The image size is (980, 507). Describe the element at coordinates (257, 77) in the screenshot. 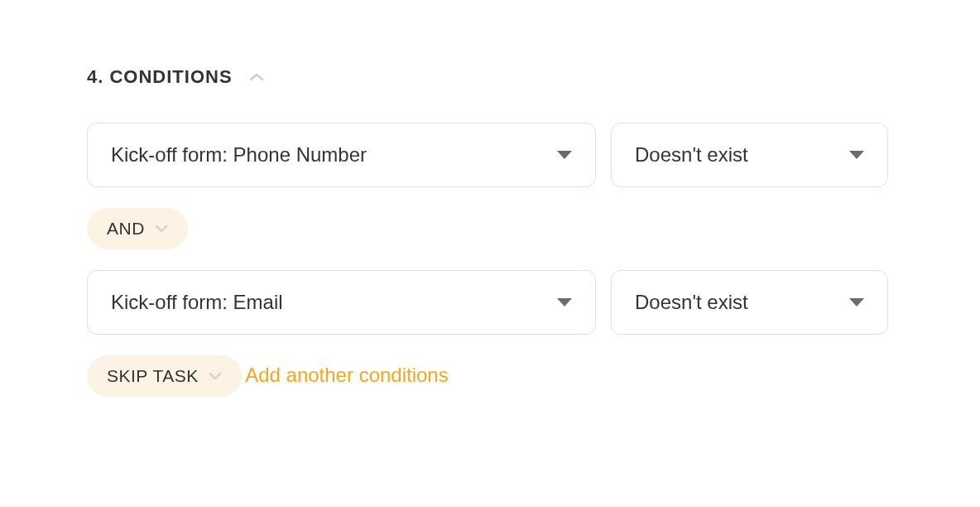

I see `chevron-up-icon` at that location.